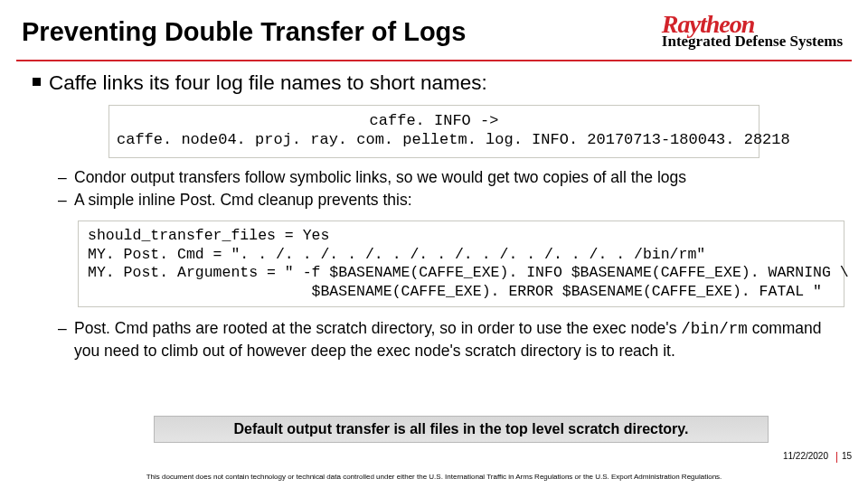 This screenshot has width=868, height=488. What do you see at coordinates (461, 273) in the screenshot?
I see `code-line-3: MY. Post. Arguments = " -f $BASENAME(CAF…` at bounding box center [461, 273].